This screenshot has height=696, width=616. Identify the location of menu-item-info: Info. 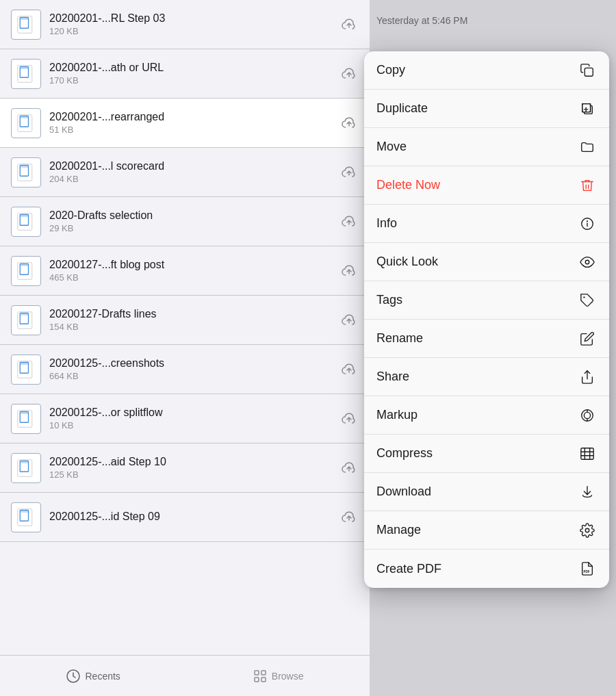
(487, 224).